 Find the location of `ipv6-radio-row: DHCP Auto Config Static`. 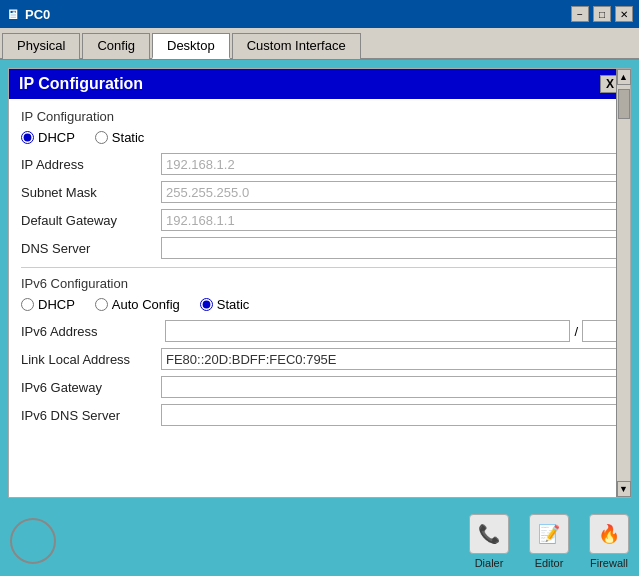

ipv6-radio-row: DHCP Auto Config Static is located at coordinates (320, 304).